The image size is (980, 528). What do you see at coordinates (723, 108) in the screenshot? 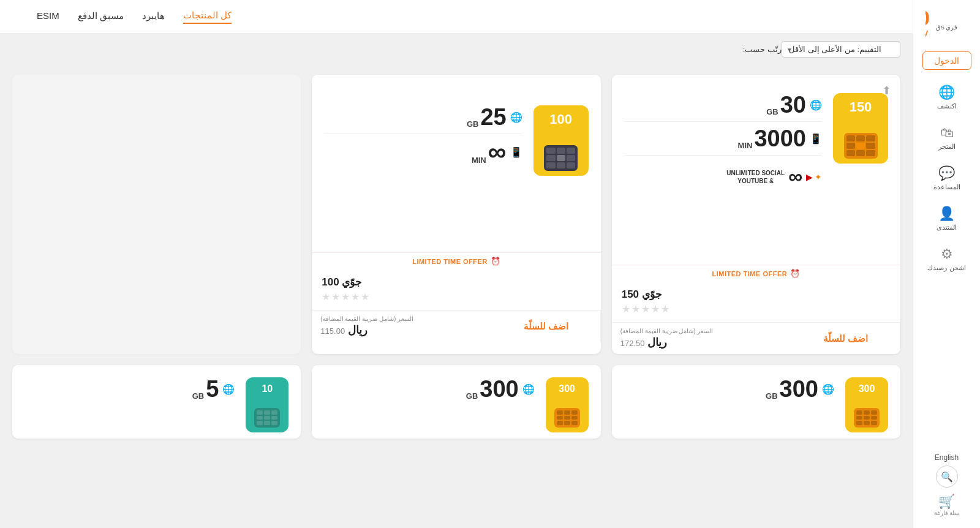
I see `gb-spec-row: 🌐 30 GB` at bounding box center [723, 108].